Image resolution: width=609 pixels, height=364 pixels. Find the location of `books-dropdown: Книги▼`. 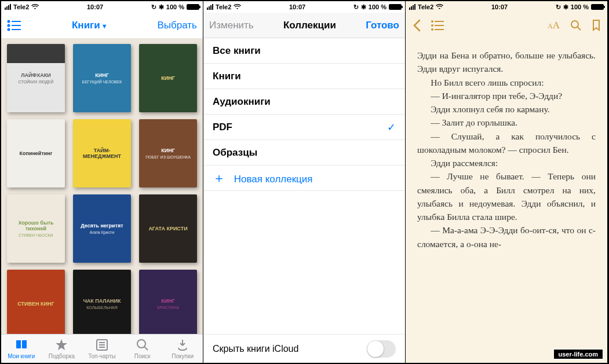

books-dropdown: Книги▼ is located at coordinates (90, 25).